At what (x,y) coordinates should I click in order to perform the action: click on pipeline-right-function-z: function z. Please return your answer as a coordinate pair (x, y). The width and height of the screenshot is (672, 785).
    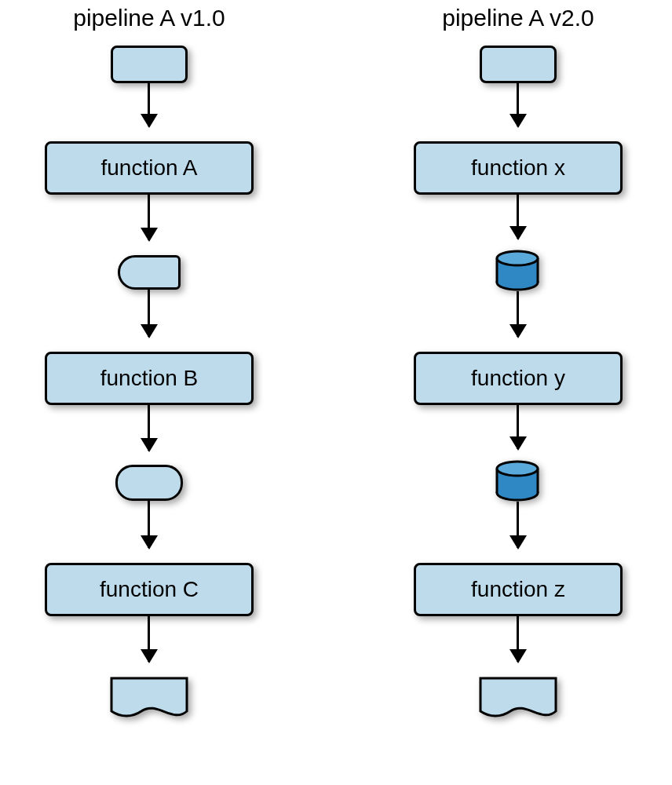
    Looking at the image, I should click on (518, 590).